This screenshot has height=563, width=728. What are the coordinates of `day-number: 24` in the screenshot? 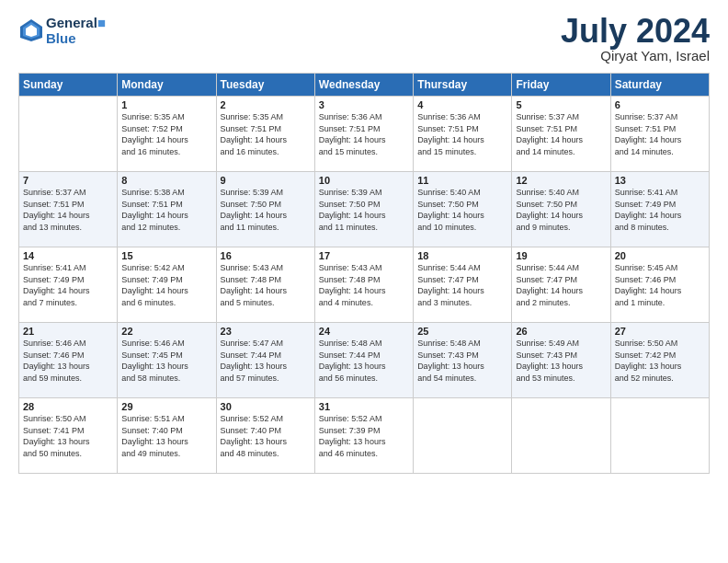 It's located at (364, 331).